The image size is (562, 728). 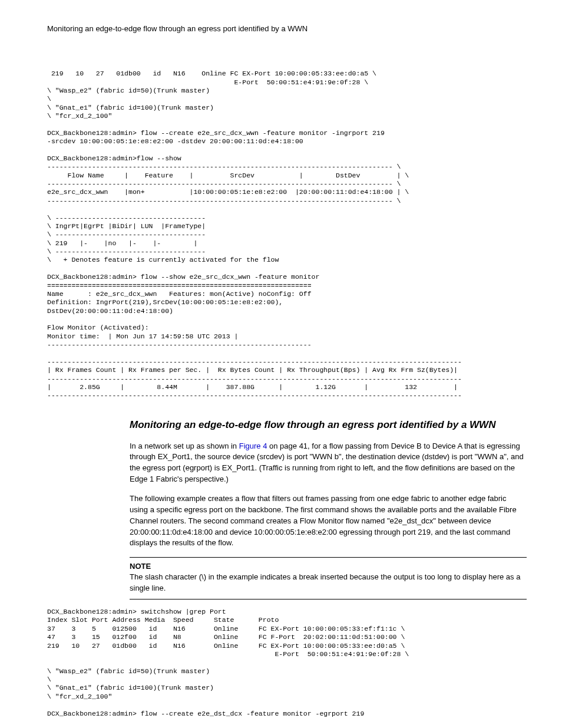 What do you see at coordinates (328, 583) in the screenshot?
I see `note-text: The slash character (\) in the example i…` at bounding box center [328, 583].